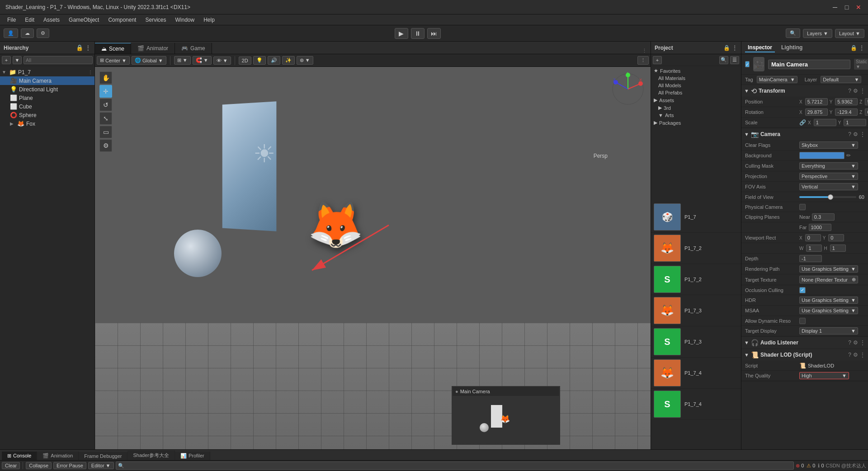 The height and width of the screenshot is (471, 868). What do you see at coordinates (305, 61) in the screenshot?
I see `gizmos-dropdown: ⊛ ▼` at bounding box center [305, 61].